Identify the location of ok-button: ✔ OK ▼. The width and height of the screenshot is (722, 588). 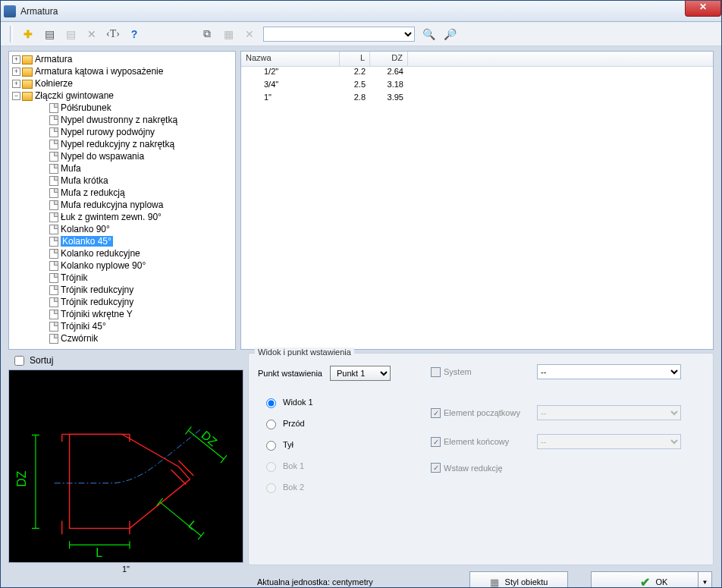
(651, 580).